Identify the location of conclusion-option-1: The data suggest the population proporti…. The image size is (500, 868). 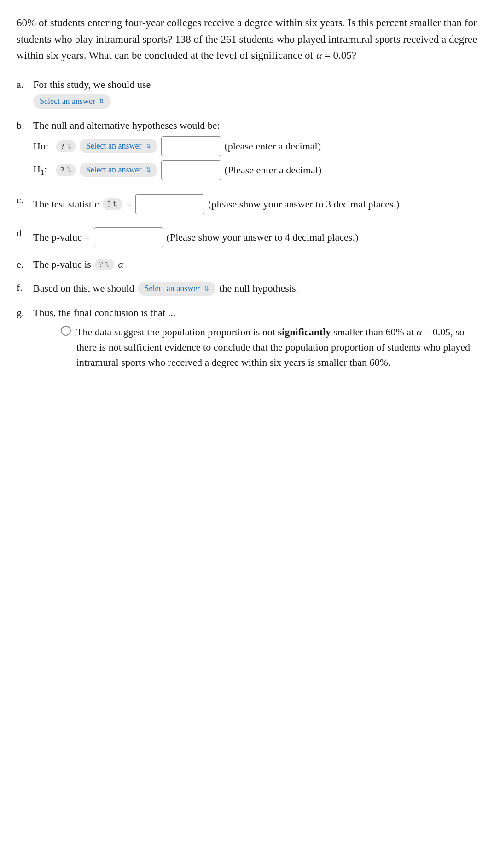
(272, 347).